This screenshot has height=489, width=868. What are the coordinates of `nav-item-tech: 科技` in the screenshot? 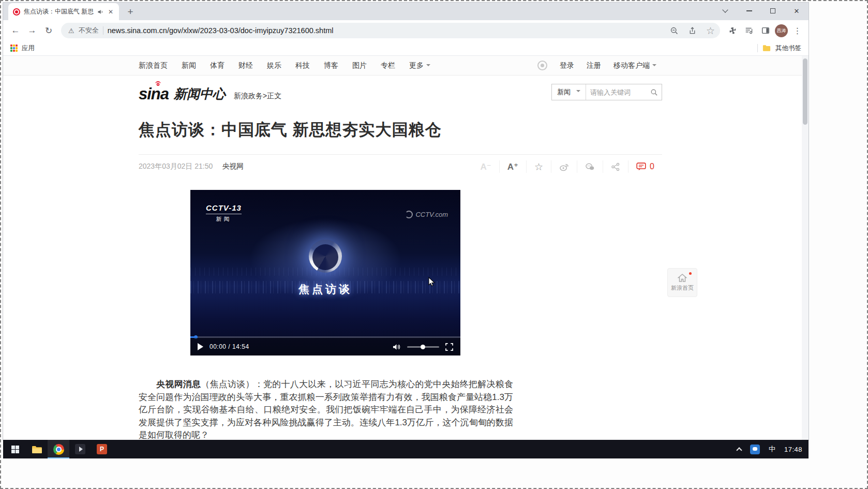 It's located at (303, 66).